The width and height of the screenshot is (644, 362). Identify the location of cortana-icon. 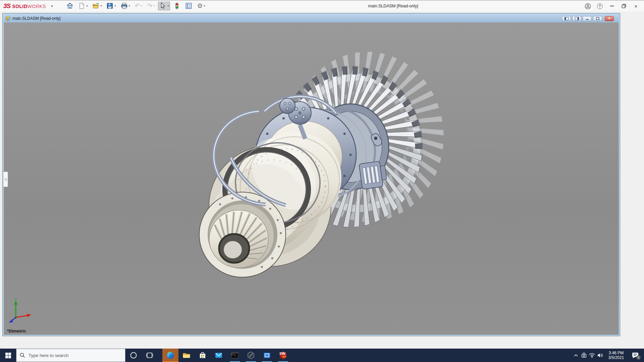
(133, 355).